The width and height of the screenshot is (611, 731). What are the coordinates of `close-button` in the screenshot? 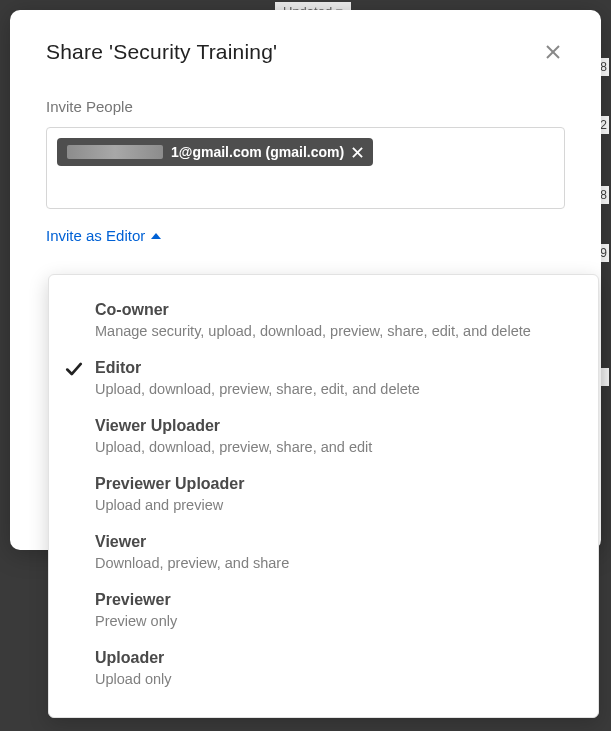 It's located at (553, 52).